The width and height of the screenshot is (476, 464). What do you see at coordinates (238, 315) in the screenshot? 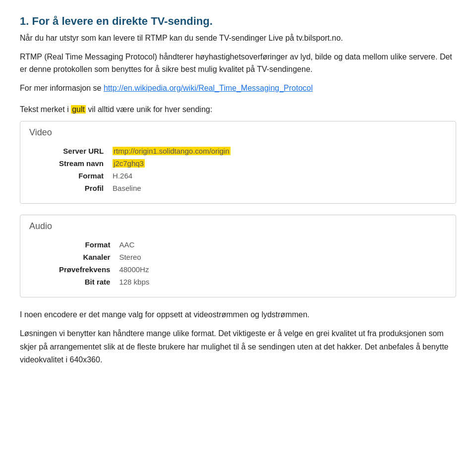
I see `bottom-paragraph-1: I noen encodere er det mange valg for op…` at bounding box center [238, 315].